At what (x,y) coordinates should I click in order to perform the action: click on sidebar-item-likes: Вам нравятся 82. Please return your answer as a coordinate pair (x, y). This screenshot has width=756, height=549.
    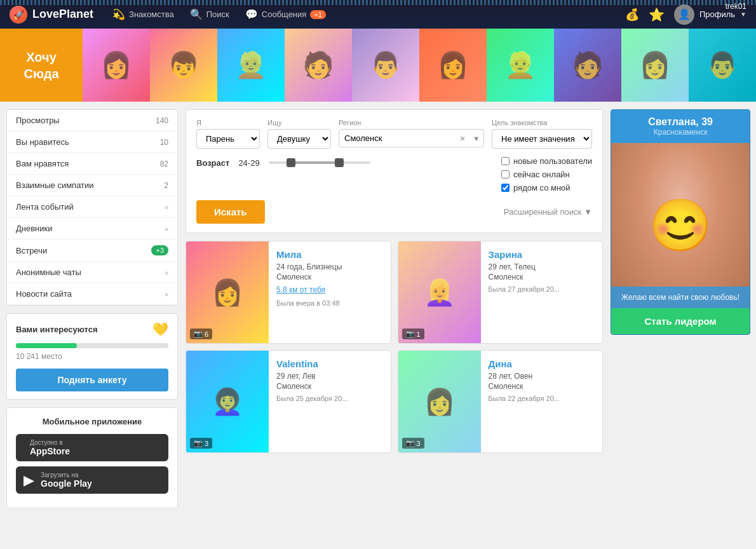
    Looking at the image, I should click on (92, 164).